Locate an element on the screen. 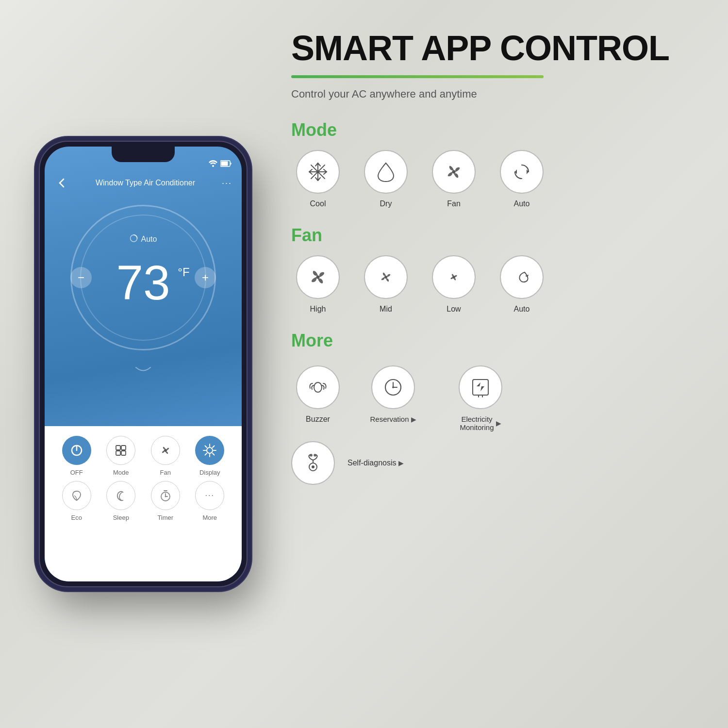  app-title: Window Type Air Conditioner is located at coordinates (146, 183).